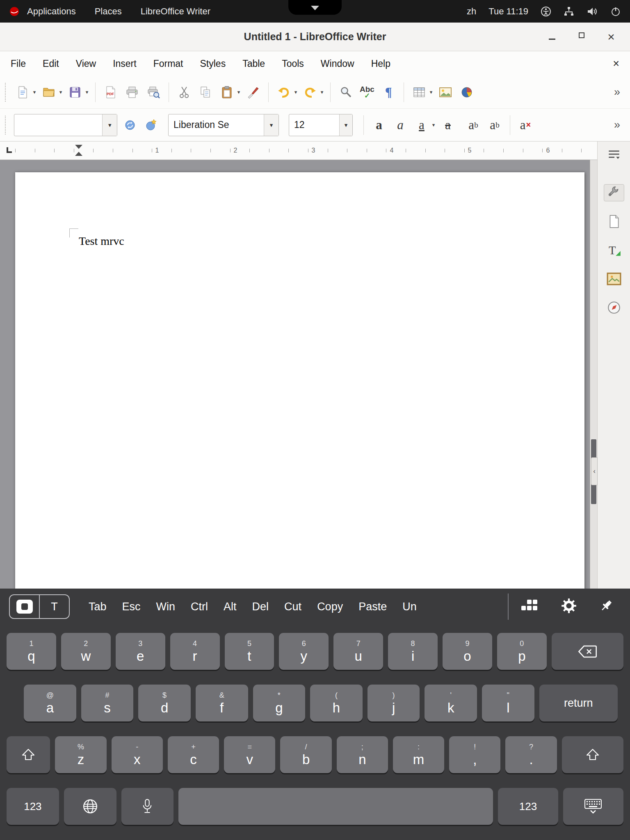  Describe the element at coordinates (531, 755) in the screenshot. I see `key-period: ?.` at that location.